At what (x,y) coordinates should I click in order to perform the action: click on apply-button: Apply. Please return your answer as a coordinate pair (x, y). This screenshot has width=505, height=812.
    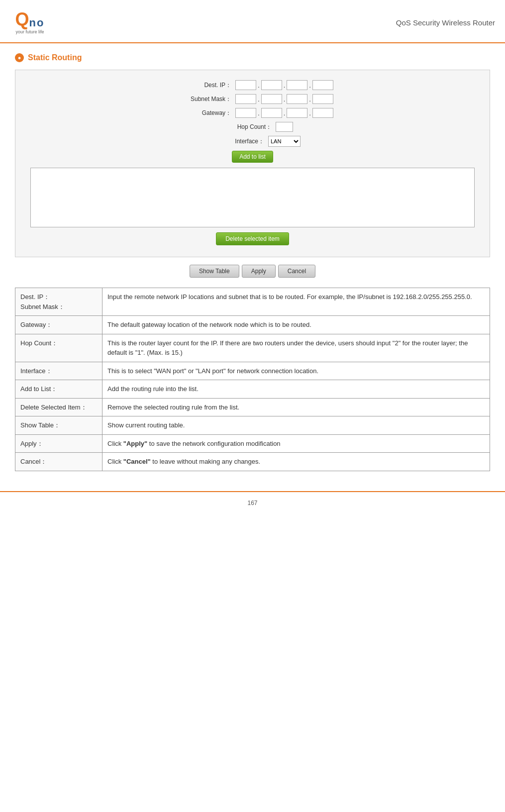
    Looking at the image, I should click on (259, 271).